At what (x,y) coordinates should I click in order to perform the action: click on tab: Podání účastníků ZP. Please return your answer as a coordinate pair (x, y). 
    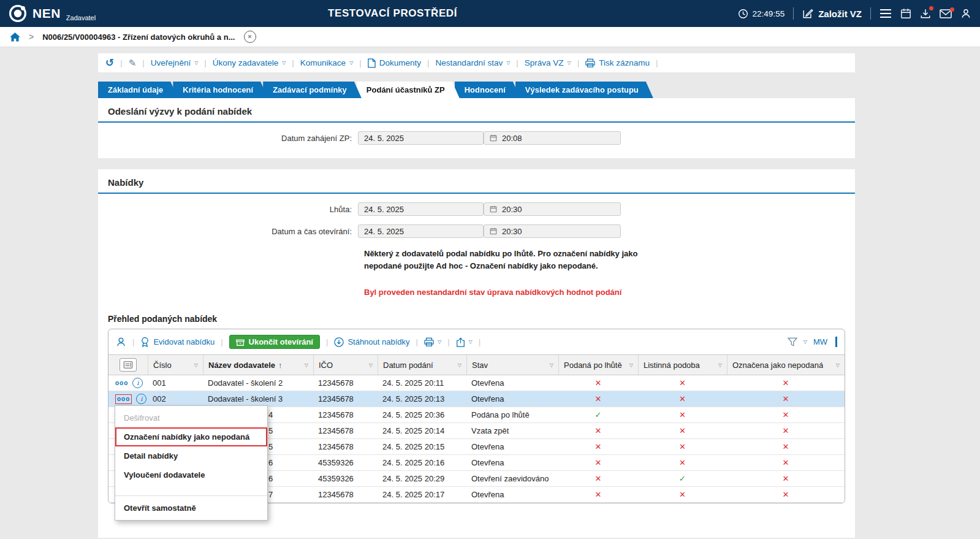
    Looking at the image, I should click on (408, 90).